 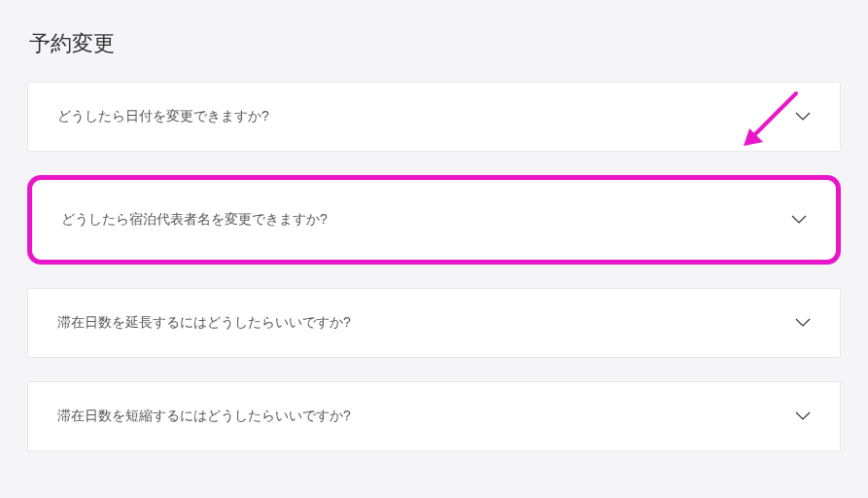 I want to click on faq-item-label: どうしたら日付を変更できますか?, so click(x=163, y=117).